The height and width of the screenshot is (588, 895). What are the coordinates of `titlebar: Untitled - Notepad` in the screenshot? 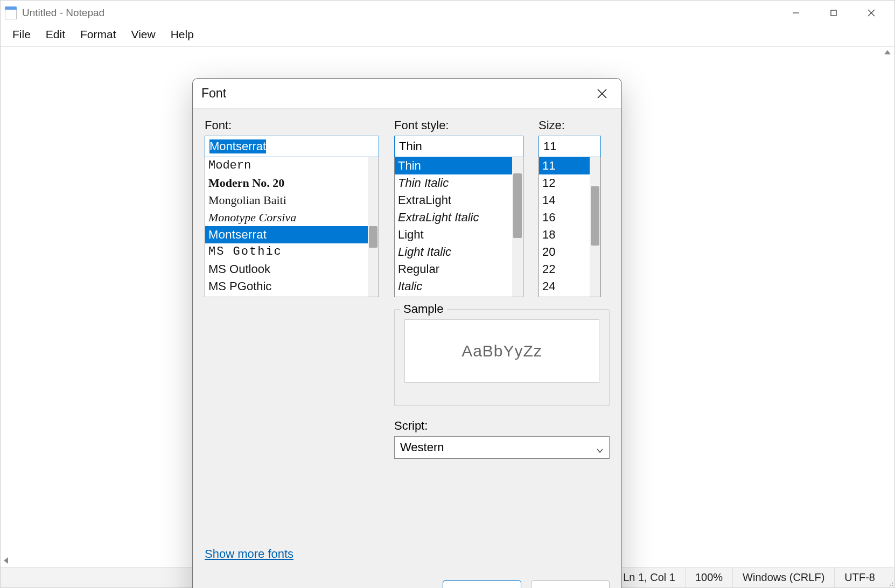 It's located at (448, 13).